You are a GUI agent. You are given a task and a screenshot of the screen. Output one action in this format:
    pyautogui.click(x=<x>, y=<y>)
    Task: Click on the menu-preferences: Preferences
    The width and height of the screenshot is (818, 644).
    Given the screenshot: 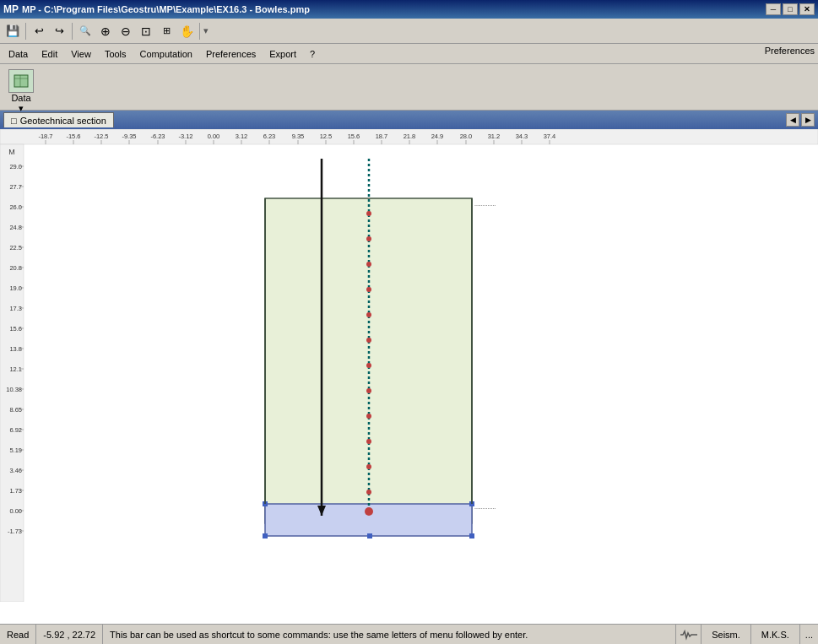 What is the action you would take?
    pyautogui.click(x=231, y=54)
    